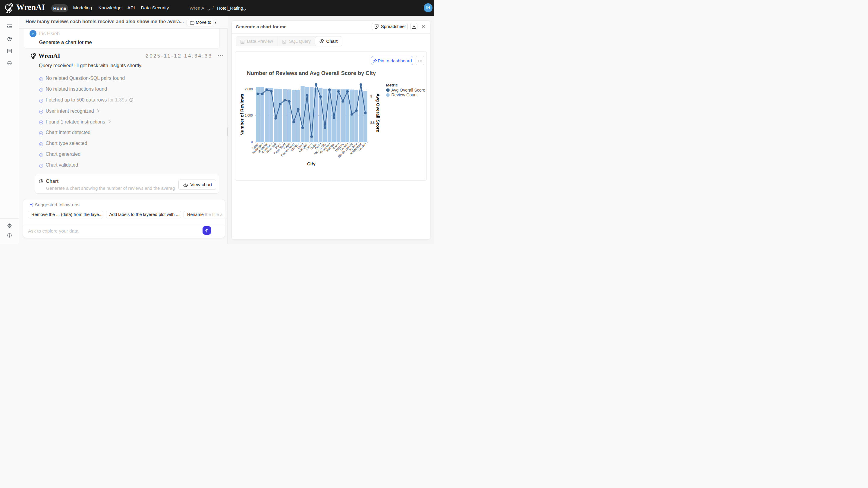  What do you see at coordinates (252, 142) in the screenshot?
I see `svg-text: 0` at bounding box center [252, 142].